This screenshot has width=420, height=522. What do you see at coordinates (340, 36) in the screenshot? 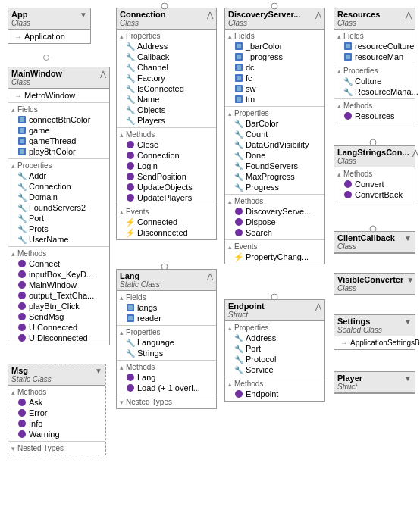
I see `res-fields-collapse-icon: ▴` at bounding box center [340, 36].